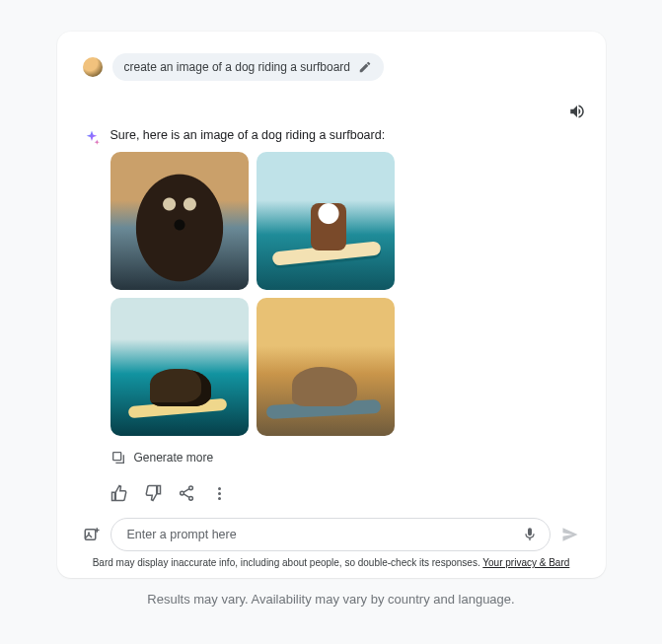  What do you see at coordinates (186, 493) in the screenshot?
I see `share-icon` at bounding box center [186, 493].